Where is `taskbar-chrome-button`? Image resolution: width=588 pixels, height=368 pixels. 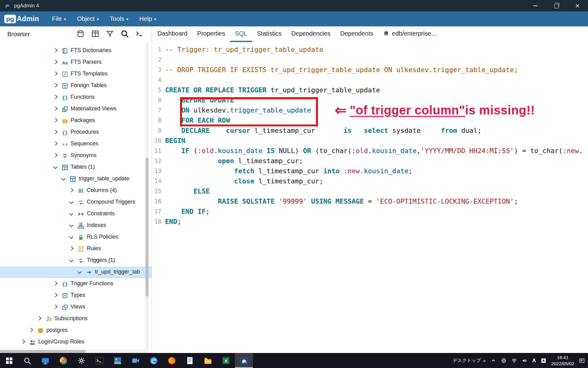
taskbar-chrome-button is located at coordinates (63, 361).